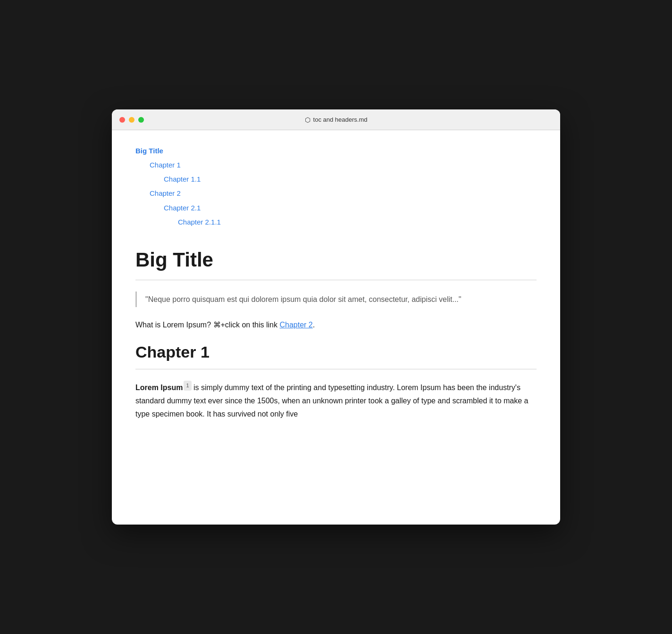 The width and height of the screenshot is (672, 634). Describe the element at coordinates (159, 388) in the screenshot. I see `lorem-ipsum-bold: Lorem Ipsum` at that location.